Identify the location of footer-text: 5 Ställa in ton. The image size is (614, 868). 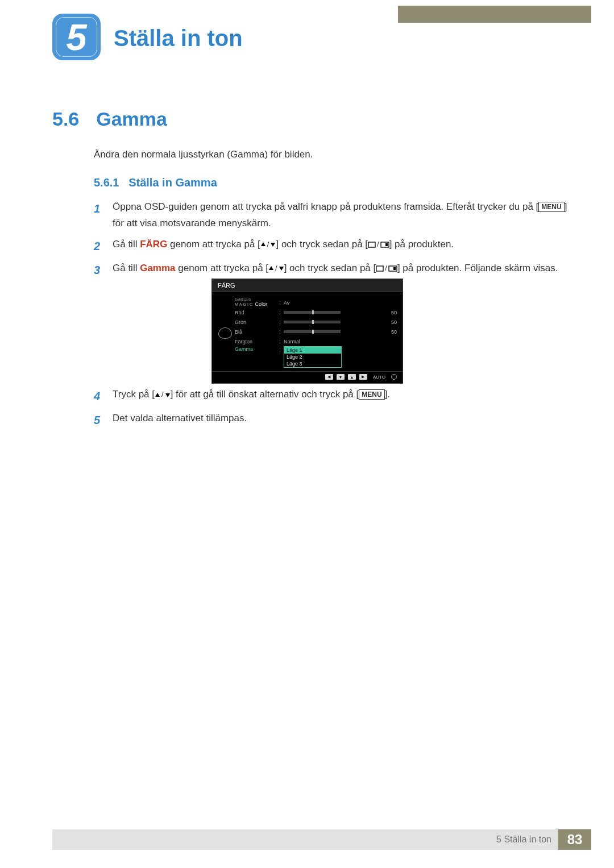
(528, 840).